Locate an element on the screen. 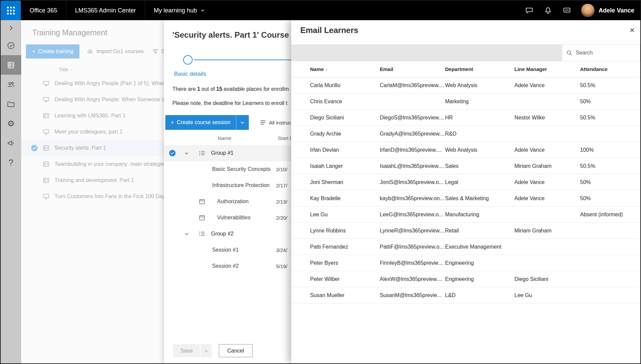  rail-item-training-management is located at coordinates (11, 65).